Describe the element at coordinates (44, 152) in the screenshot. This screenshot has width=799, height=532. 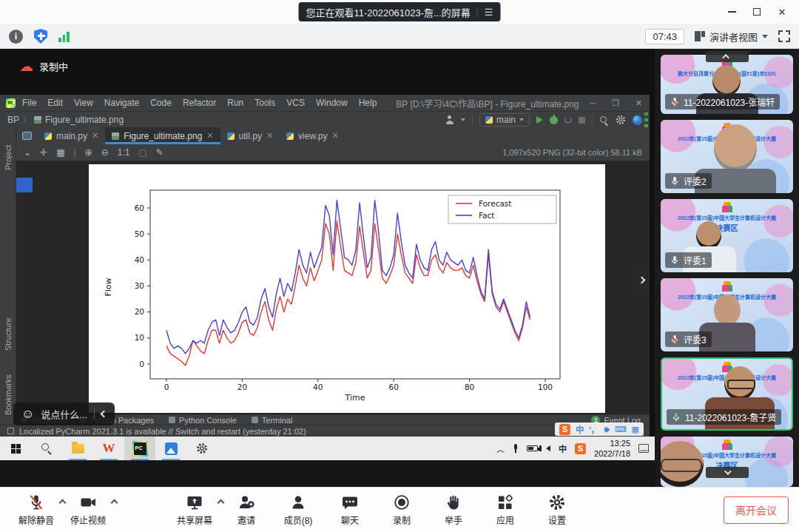
I see `pan-icon: ✛` at that location.